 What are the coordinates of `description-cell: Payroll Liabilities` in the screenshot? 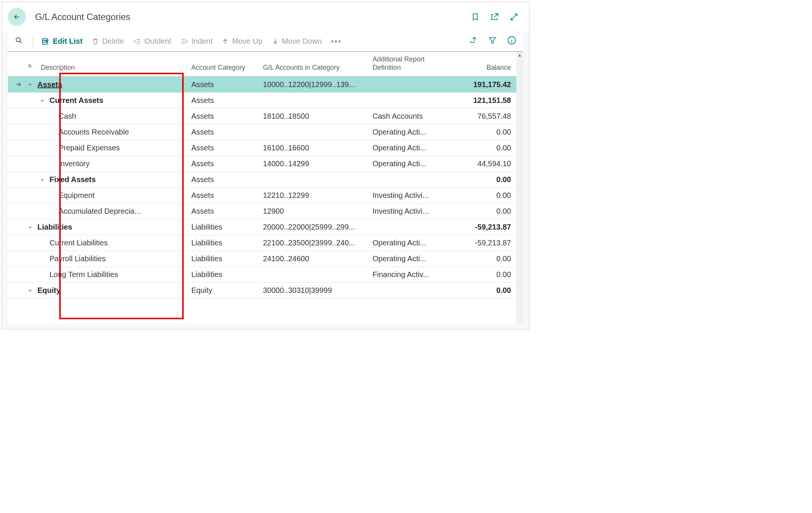 It's located at (99, 259).